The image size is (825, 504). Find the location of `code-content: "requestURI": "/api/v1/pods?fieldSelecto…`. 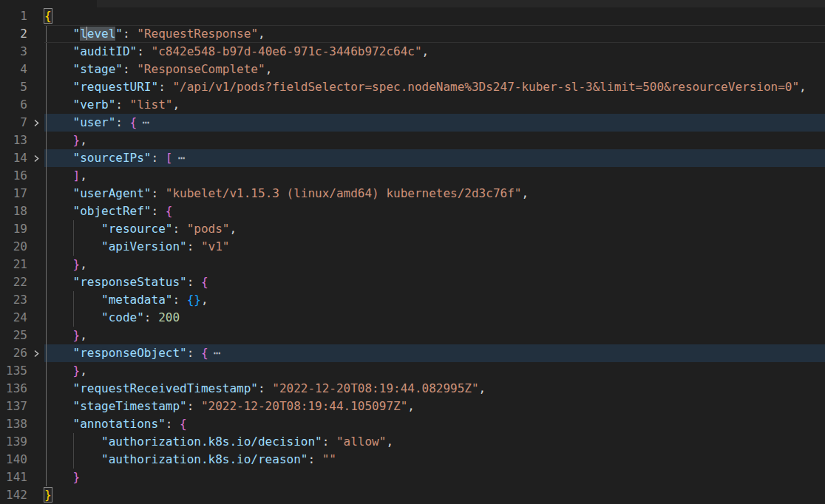

code-content: "requestURI": "/api/v1/pods?fieldSelecto… is located at coordinates (435, 87).